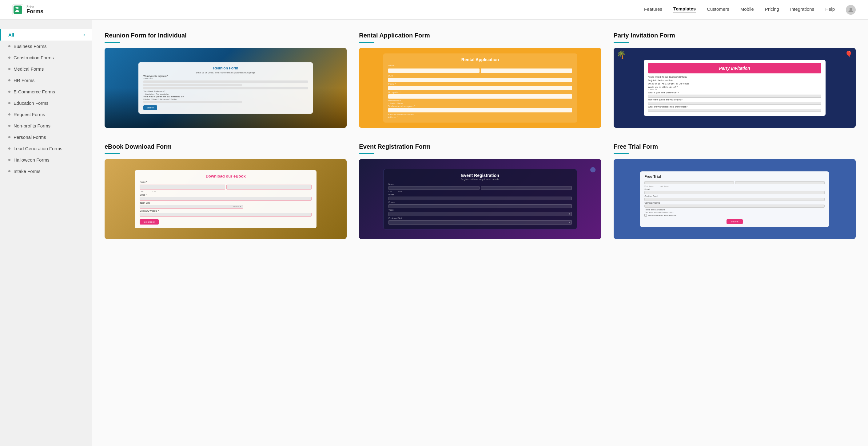 This screenshot has height=446, width=868. I want to click on sidebar-item-business: Business Forms, so click(46, 46).